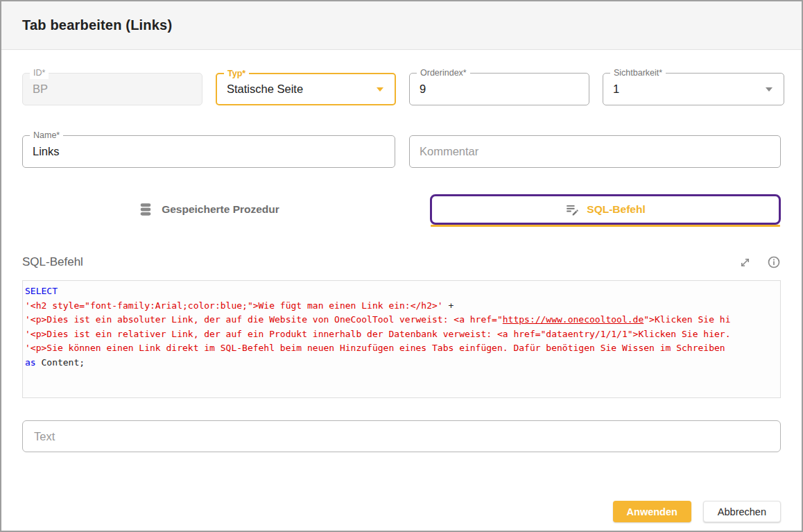 The width and height of the screenshot is (803, 532). What do you see at coordinates (297, 89) in the screenshot?
I see `typ-select-value: Statische Seite` at bounding box center [297, 89].